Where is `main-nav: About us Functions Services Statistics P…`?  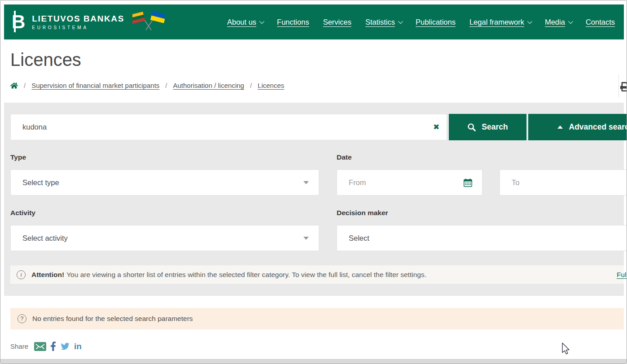
main-nav: About us Functions Services Statistics P… is located at coordinates (425, 22).